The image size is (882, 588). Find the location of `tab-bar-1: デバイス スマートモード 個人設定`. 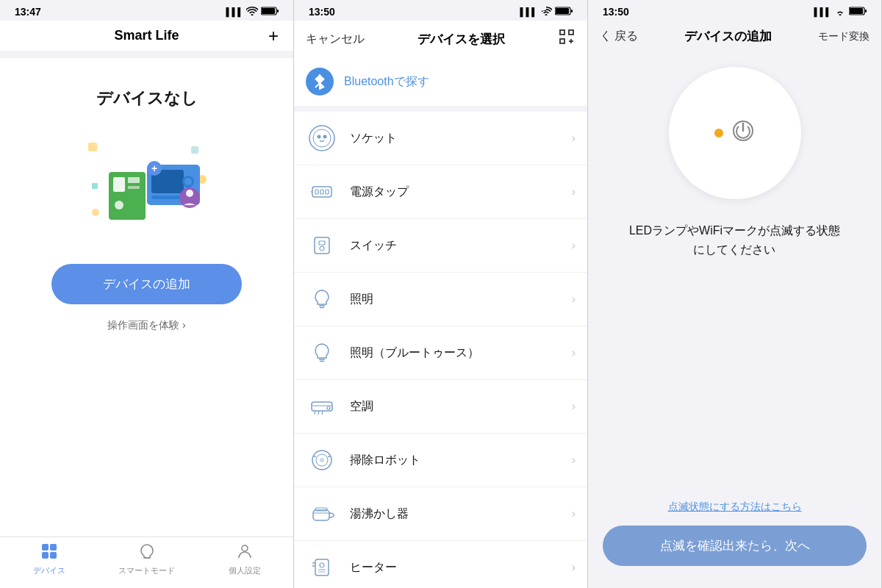

tab-bar-1: デバイス スマートモード 個人設定 is located at coordinates (147, 562).